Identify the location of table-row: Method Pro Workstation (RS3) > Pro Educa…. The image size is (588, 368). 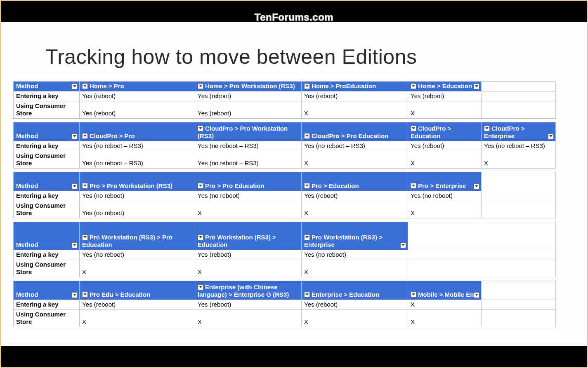
(285, 236).